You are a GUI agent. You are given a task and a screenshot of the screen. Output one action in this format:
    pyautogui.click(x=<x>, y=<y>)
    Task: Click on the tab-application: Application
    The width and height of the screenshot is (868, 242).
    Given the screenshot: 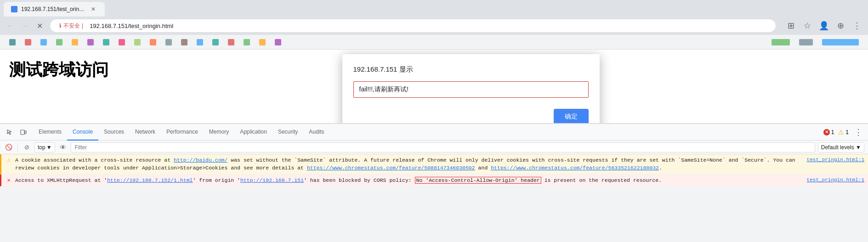 What is the action you would take?
    pyautogui.click(x=254, y=132)
    